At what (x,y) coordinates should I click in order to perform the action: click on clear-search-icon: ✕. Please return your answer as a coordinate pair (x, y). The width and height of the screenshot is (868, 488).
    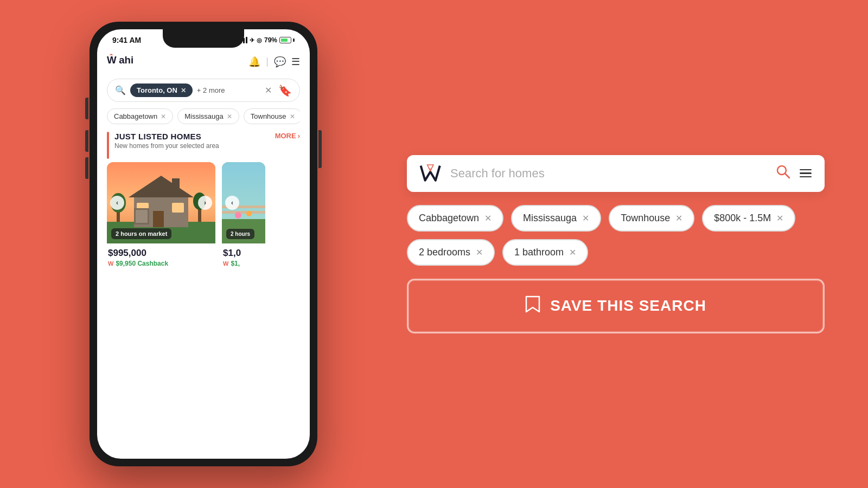
    Looking at the image, I should click on (268, 90).